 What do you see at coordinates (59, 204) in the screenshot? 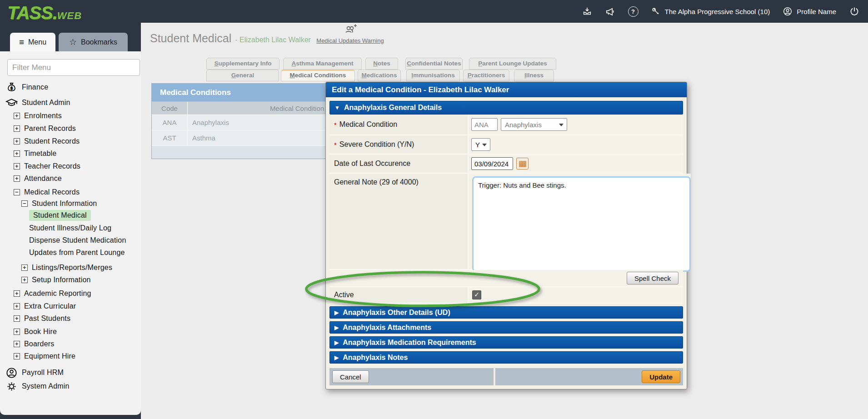
I see `sidebar-item-student-information: −Student Information` at bounding box center [59, 204].